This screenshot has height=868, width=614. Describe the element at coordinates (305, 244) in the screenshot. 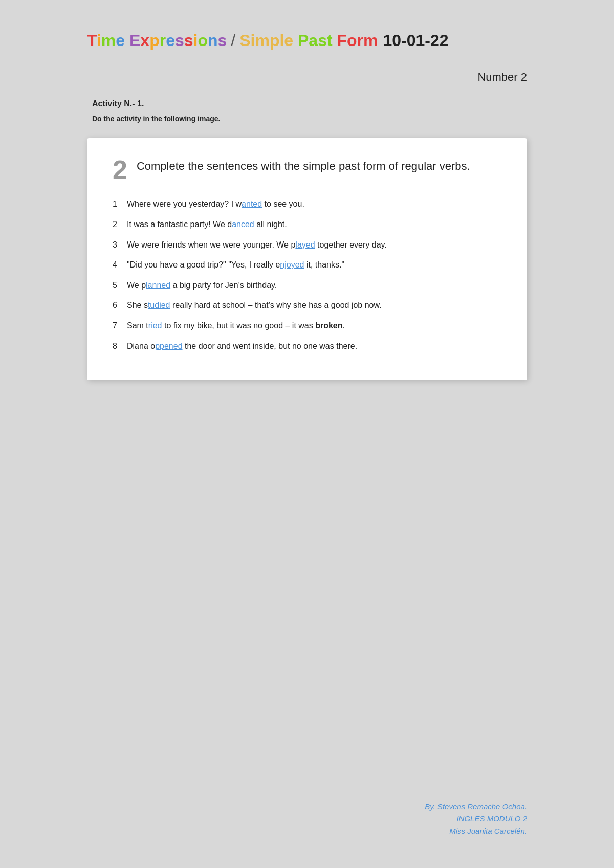

I see `blank-3: layed` at that location.